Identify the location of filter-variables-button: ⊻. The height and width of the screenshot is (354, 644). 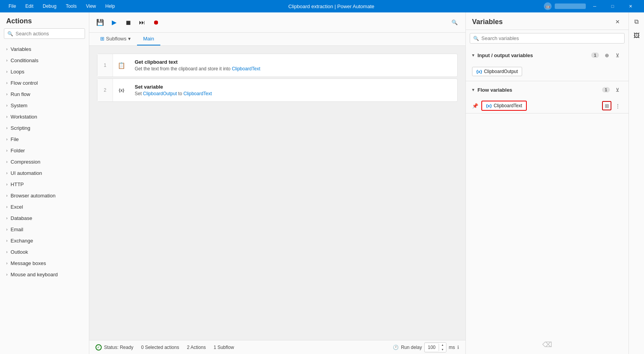
(618, 55).